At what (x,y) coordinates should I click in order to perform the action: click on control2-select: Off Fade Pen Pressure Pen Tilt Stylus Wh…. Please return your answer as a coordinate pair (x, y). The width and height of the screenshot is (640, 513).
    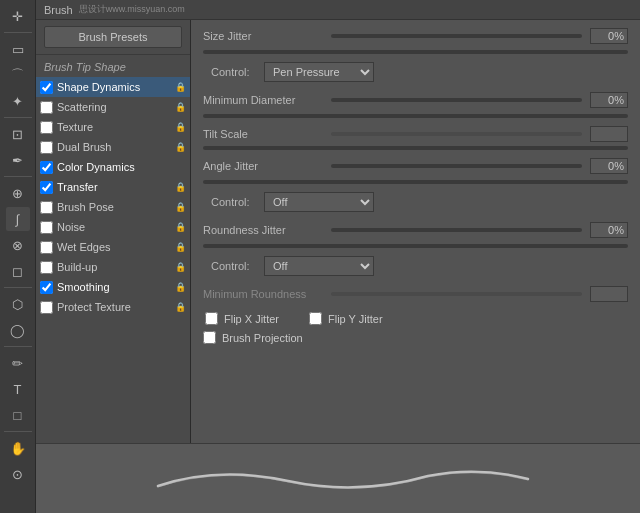
    Looking at the image, I should click on (319, 202).